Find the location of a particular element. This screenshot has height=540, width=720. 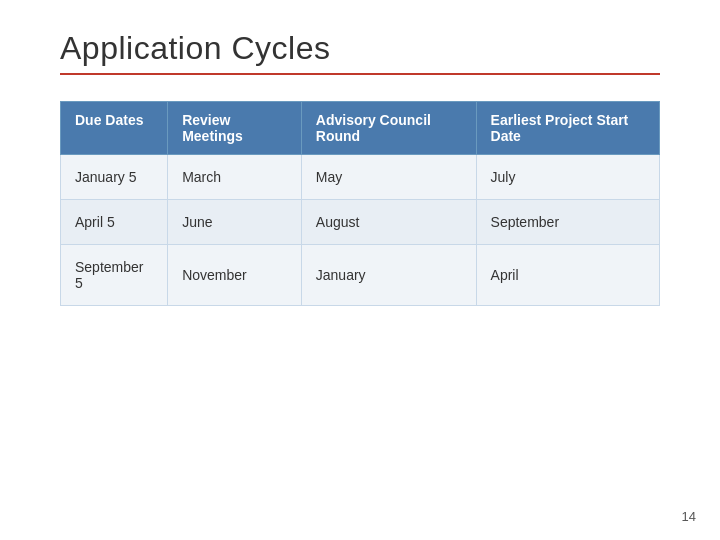

table-cell-1-2: August is located at coordinates (388, 222).